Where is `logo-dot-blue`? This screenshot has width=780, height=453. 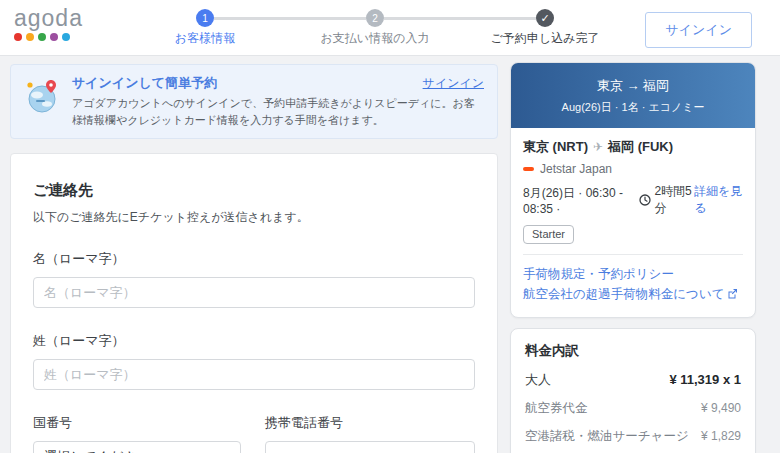
logo-dot-blue is located at coordinates (66, 37).